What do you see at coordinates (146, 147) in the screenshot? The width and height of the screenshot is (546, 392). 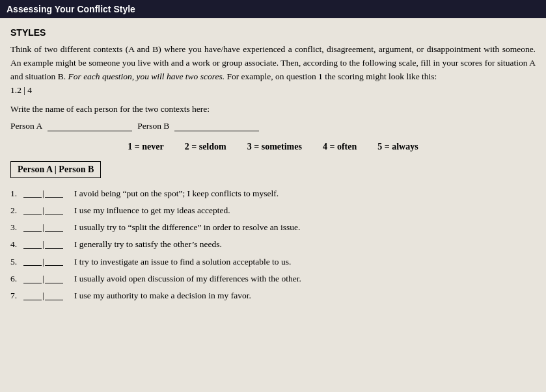 I see `scale-item-1: 1 = never` at bounding box center [146, 147].